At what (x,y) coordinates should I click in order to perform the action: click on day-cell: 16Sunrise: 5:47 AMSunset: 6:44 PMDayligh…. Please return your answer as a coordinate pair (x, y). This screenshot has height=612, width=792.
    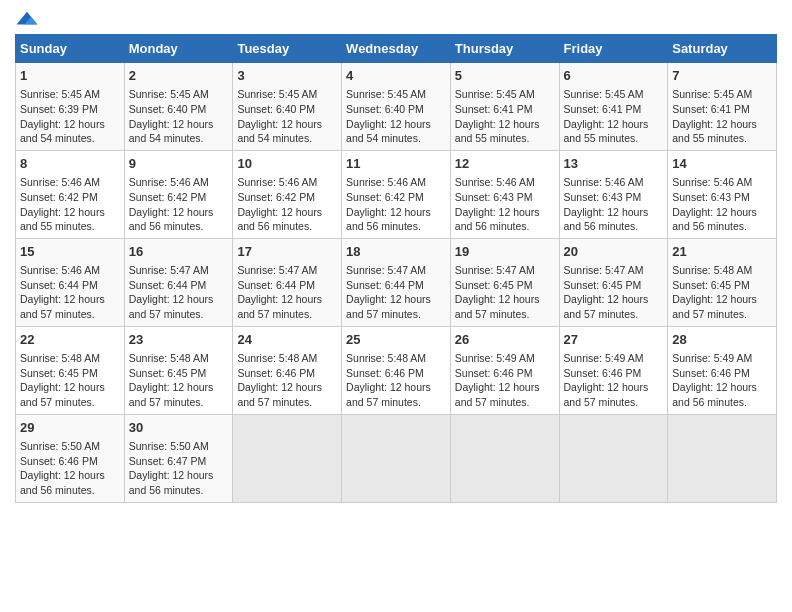
    Looking at the image, I should click on (178, 282).